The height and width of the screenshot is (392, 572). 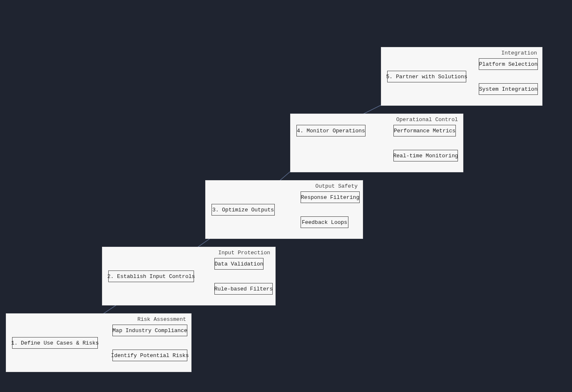 I want to click on node-label: 3. Optimize Outputs, so click(x=243, y=210).